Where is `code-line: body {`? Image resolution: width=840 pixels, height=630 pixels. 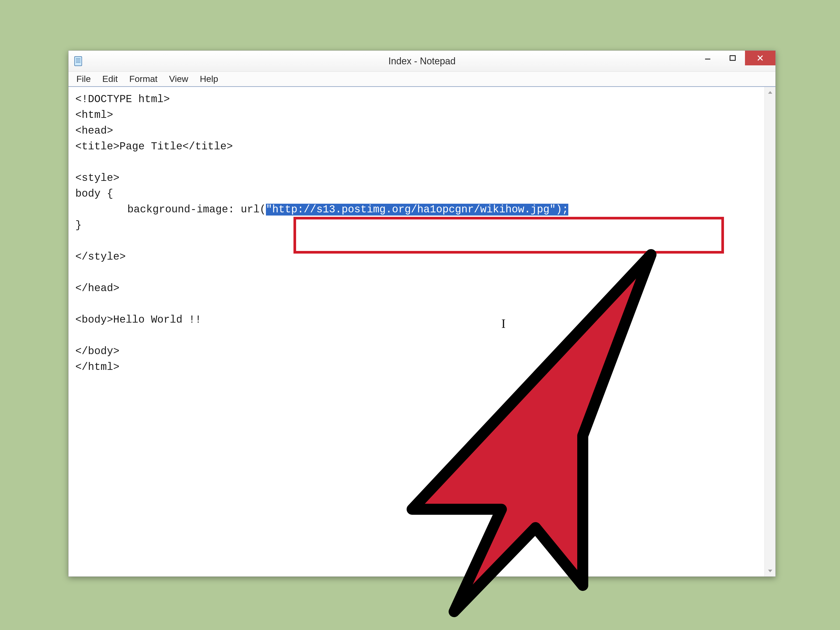 code-line: body { is located at coordinates (94, 194).